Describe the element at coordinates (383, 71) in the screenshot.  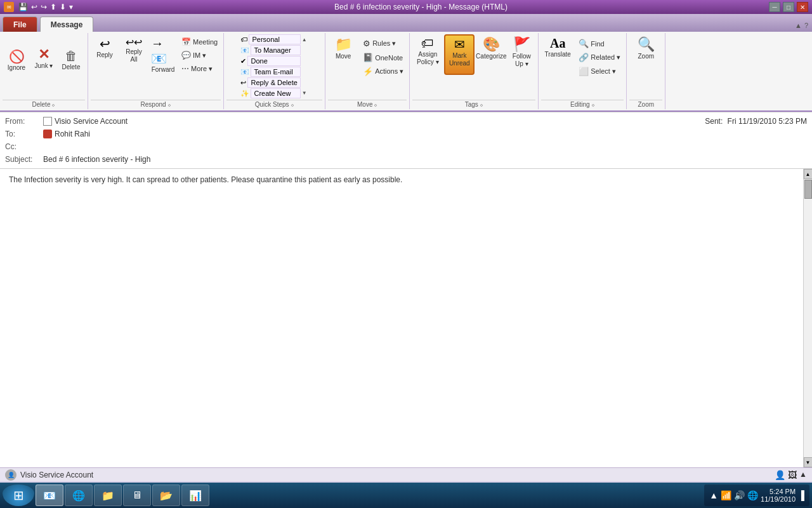
I see `actions-button: ⚡ Actions ▾` at that location.